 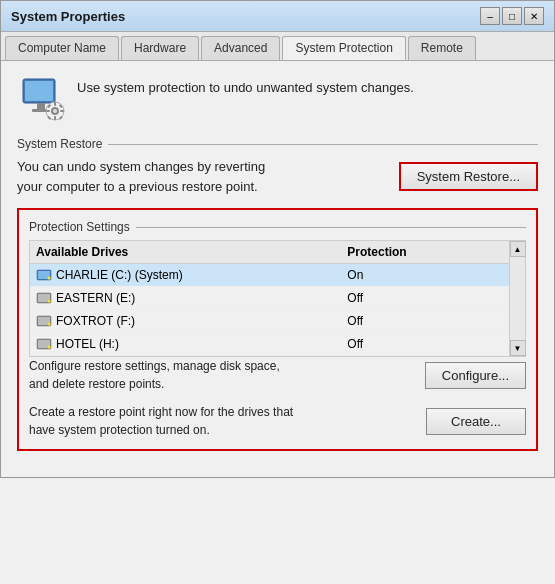 I want to click on scrollbar: ▲ ▼, so click(x=518, y=298).